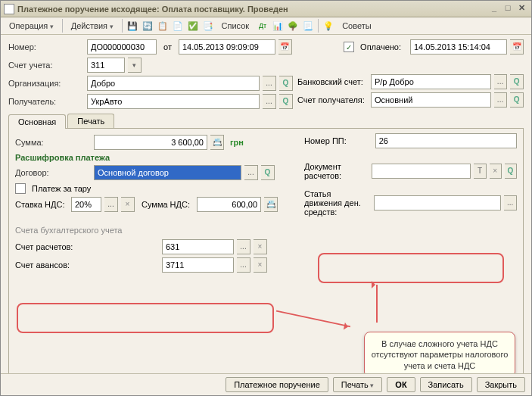  What do you see at coordinates (286, 83) in the screenshot?
I see `org-open` at bounding box center [286, 83].